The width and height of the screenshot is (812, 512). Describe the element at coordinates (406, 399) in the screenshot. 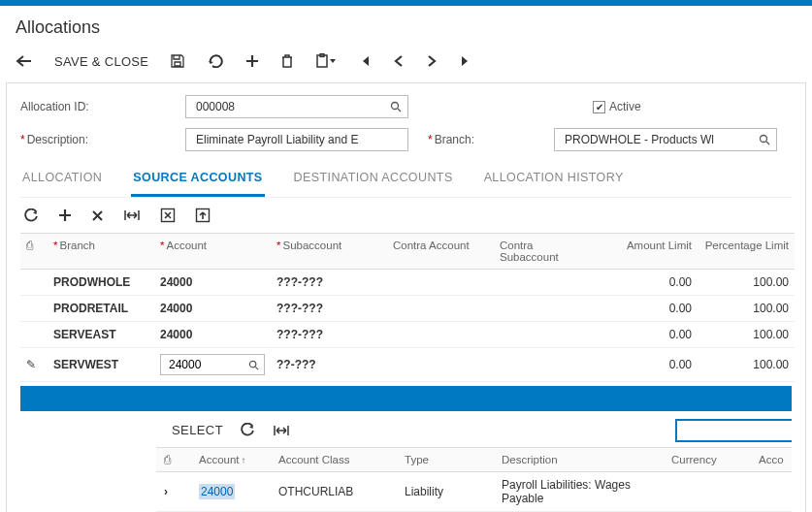

I see `lookup-panel-header` at that location.